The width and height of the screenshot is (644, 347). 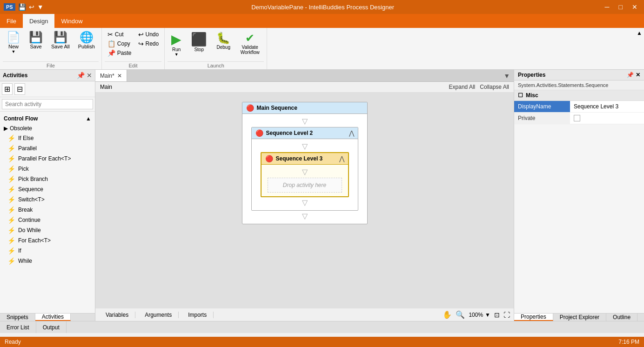 I want to click on imports-tab: Imports, so click(x=197, y=315).